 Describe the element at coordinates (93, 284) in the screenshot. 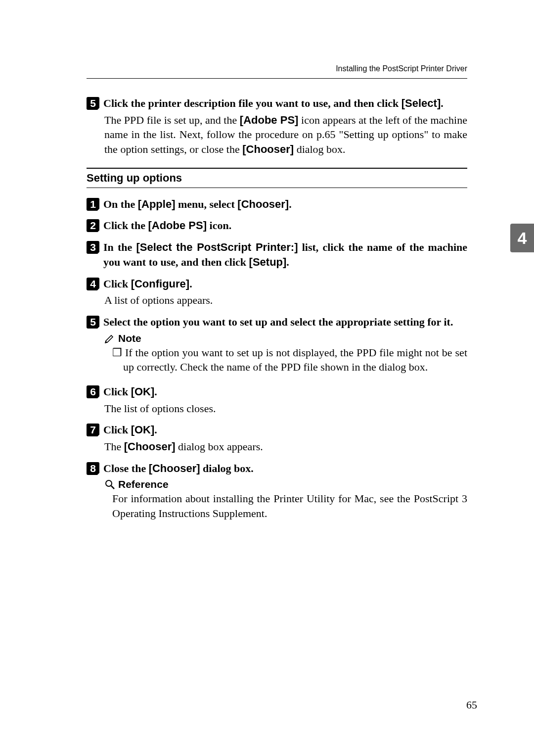

I see `step-number-icon: 4` at that location.